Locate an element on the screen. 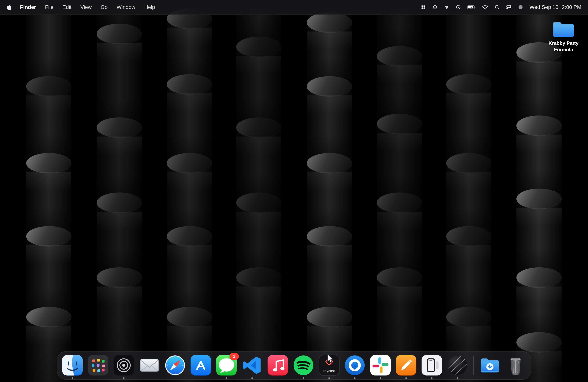  control-center-icon is located at coordinates (509, 7).